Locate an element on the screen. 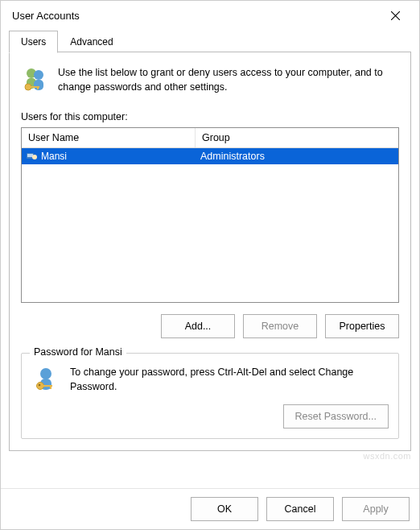  window-title: User Accounts is located at coordinates (195, 16).